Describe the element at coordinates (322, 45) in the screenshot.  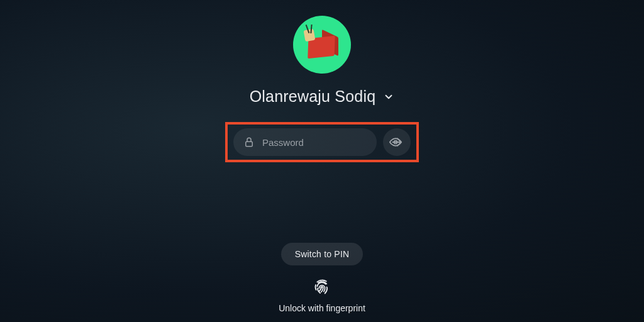
I see `avatar-origami-snail` at that location.